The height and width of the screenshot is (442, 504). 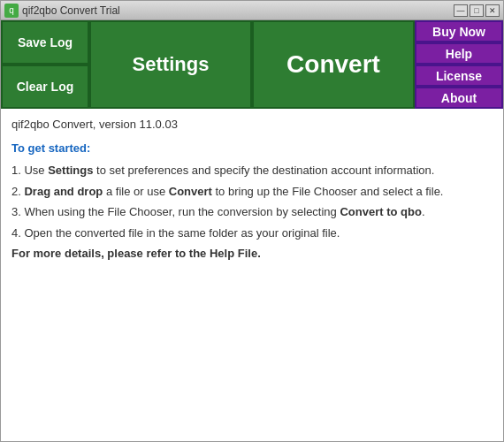 I want to click on instruction-4: 4. Open the converted file in the same f…, so click(x=252, y=233).